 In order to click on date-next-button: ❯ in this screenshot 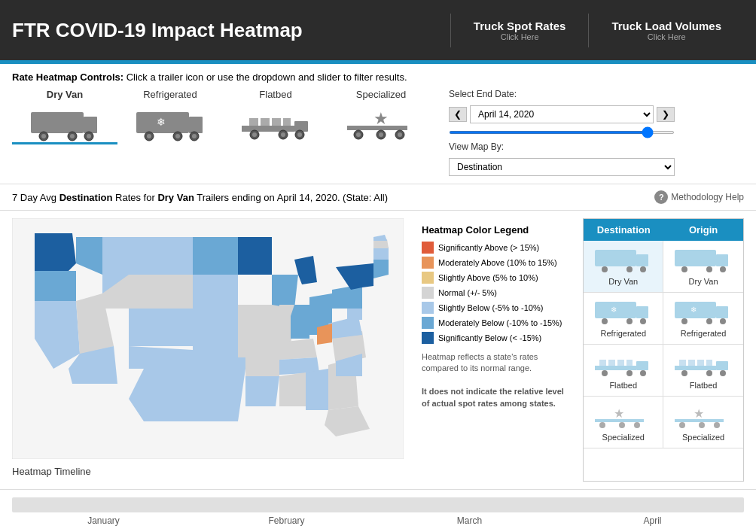, I will do `click(666, 114)`.